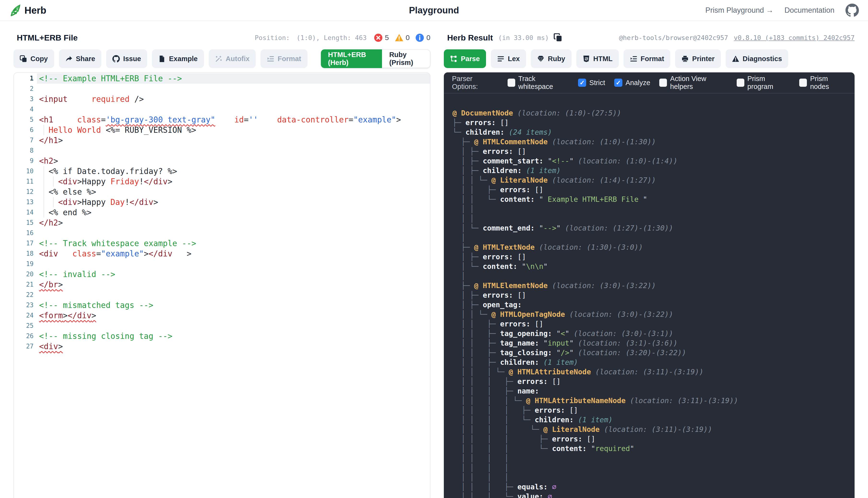 The image size is (868, 498). I want to click on lex-button: Lex, so click(508, 59).